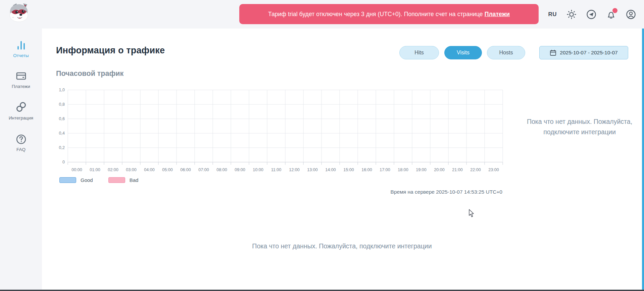 This screenshot has height=291, width=644. Describe the element at coordinates (21, 143) in the screenshot. I see `sidebar-item-faq: FAQ` at that location.